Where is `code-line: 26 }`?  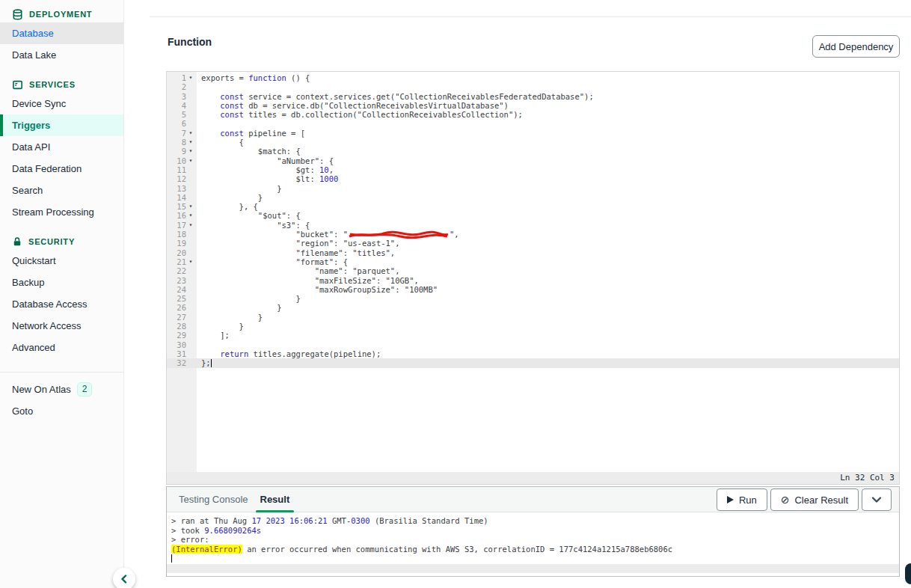 code-line: 26 } is located at coordinates (533, 307).